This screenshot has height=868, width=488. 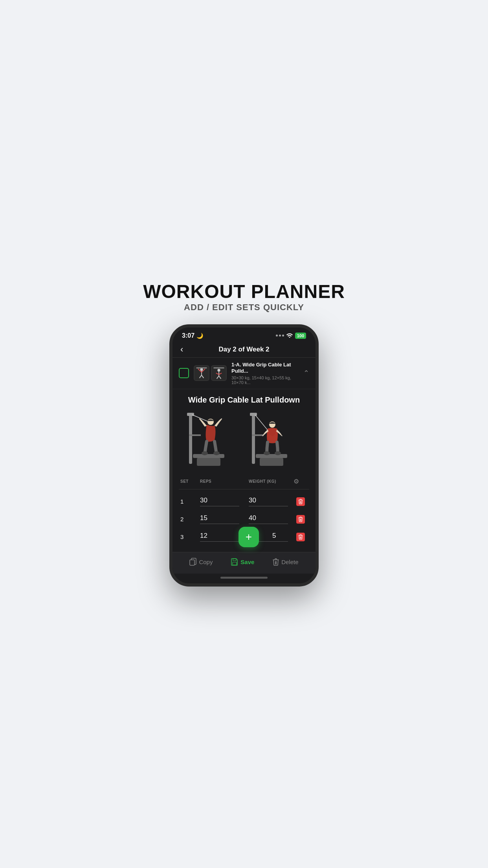 I want to click on set-num-2: 2, so click(x=188, y=519).